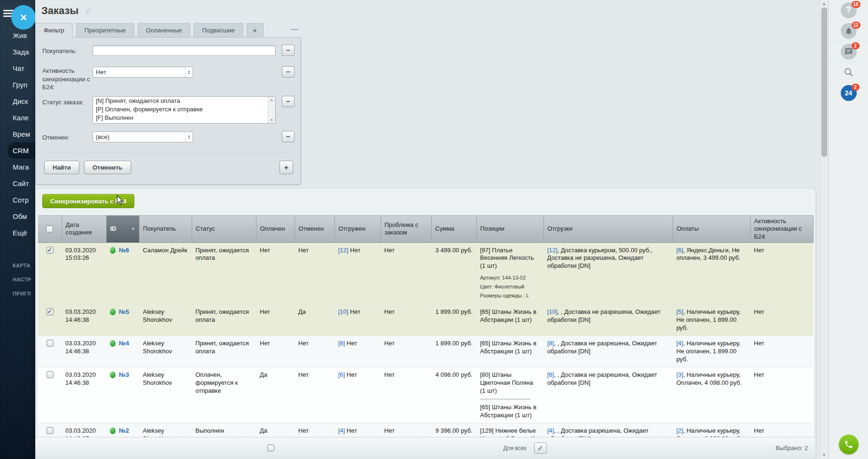 The width and height of the screenshot is (868, 459). What do you see at coordinates (271, 110) in the screenshot?
I see `listbox-scrollbar: ▲ ▼` at bounding box center [271, 110].